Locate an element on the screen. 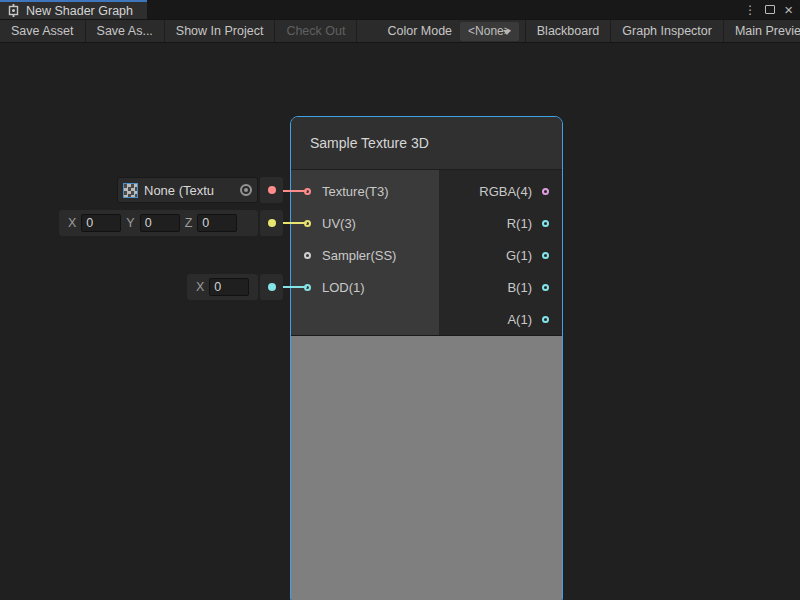 The height and width of the screenshot is (600, 800). output-port-rgba is located at coordinates (546, 192).